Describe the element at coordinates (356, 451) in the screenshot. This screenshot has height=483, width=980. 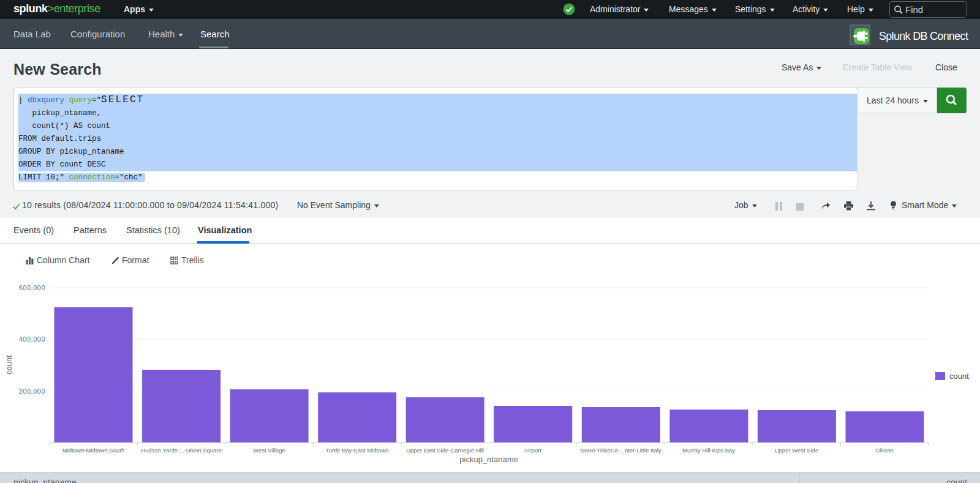
I see `svg-text: Turtle Bay-East Midtown` at that location.